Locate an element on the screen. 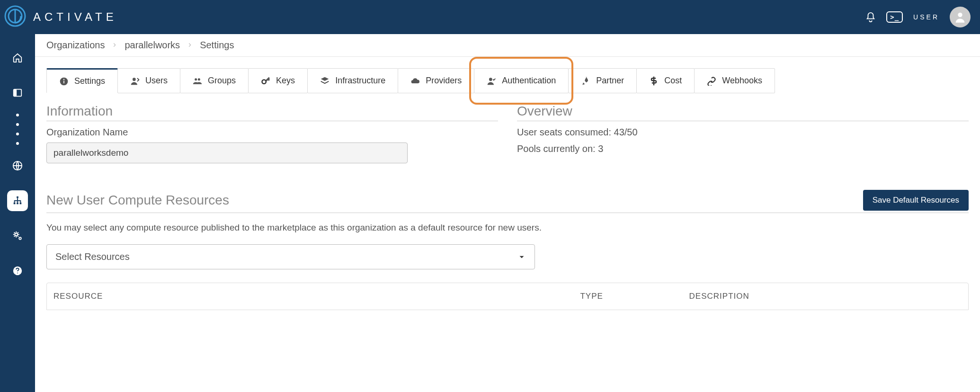 Image resolution: width=980 pixels, height=392 pixels. notifications-icon is located at coordinates (871, 17).